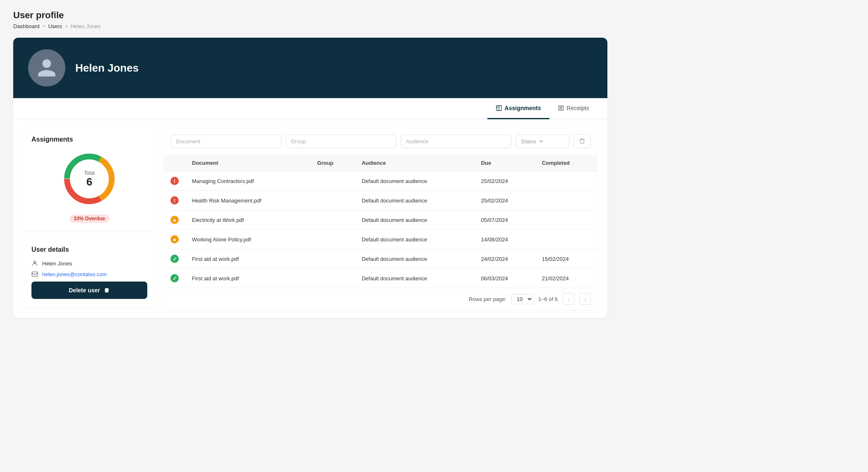  Describe the element at coordinates (35, 274) in the screenshot. I see `email-icon` at that location.